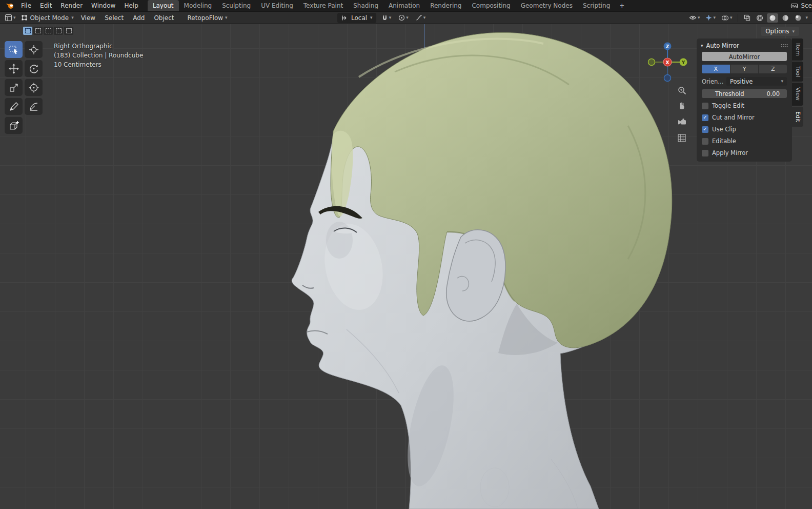 This screenshot has width=812, height=509. Describe the element at coordinates (773, 69) in the screenshot. I see `axis-z-button: Z` at that location.